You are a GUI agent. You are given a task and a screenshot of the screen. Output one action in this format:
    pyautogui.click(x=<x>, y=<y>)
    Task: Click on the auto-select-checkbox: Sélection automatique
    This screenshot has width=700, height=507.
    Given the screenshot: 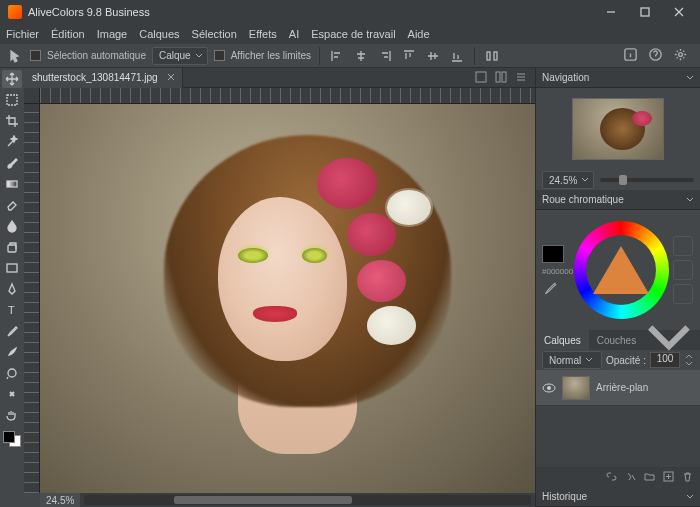 What is the action you would take?
    pyautogui.click(x=88, y=56)
    